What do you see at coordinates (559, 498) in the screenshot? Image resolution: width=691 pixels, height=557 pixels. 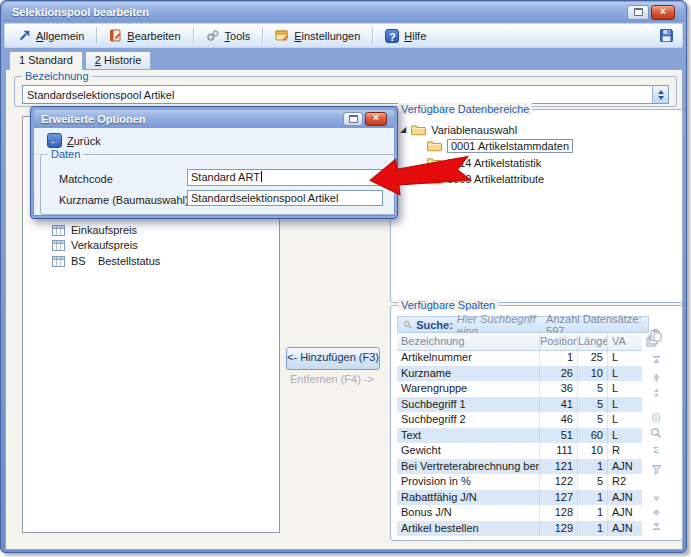 I see `cell-pos: 127` at bounding box center [559, 498].